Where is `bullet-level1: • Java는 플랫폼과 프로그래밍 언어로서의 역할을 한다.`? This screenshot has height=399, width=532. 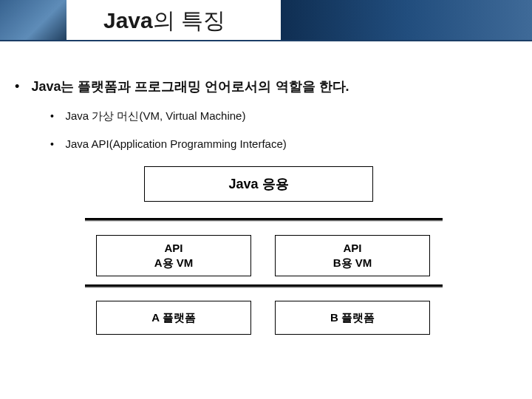
bullet-level1: • Java는 플랫폼과 프로그래밍 언어로서의 역할을 한다. is located at coordinates (262, 86).